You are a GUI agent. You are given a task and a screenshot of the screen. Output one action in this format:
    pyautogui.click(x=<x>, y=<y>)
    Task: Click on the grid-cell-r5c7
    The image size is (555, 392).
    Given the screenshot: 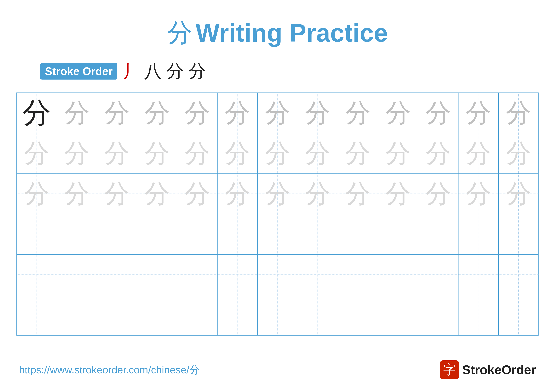 What is the action you would take?
    pyautogui.click(x=278, y=275)
    